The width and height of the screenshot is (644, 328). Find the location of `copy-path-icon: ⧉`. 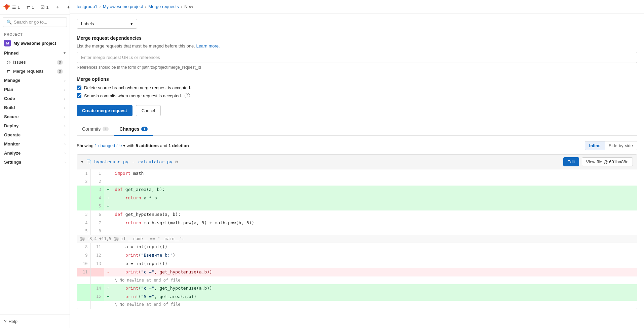

copy-path-icon: ⧉ is located at coordinates (177, 162).